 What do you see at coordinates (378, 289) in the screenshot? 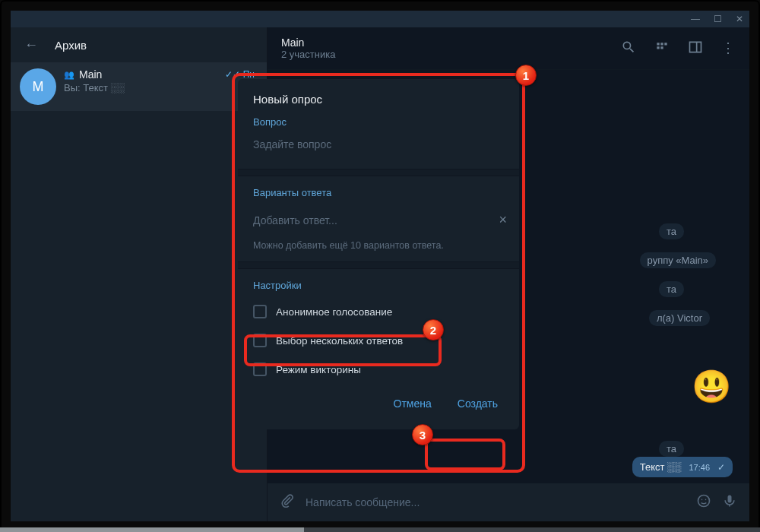
I see `settings-section-label: Настройки` at bounding box center [378, 289].